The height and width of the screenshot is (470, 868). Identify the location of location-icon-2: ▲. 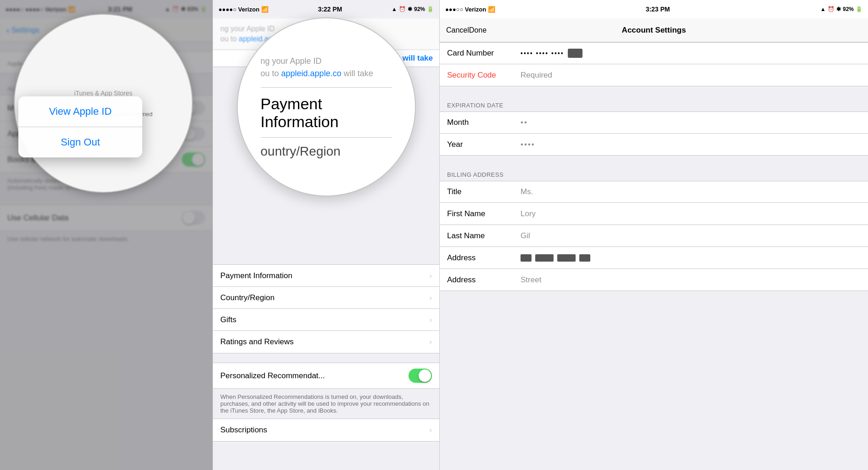
(394, 9).